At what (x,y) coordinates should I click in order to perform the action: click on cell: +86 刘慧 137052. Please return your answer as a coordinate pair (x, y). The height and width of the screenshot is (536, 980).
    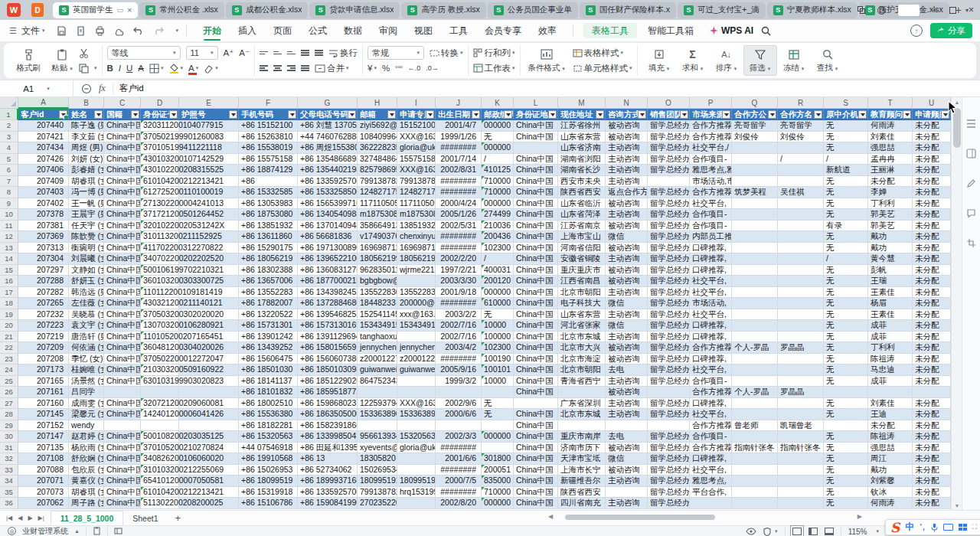
    Looking at the image, I should click on (328, 126).